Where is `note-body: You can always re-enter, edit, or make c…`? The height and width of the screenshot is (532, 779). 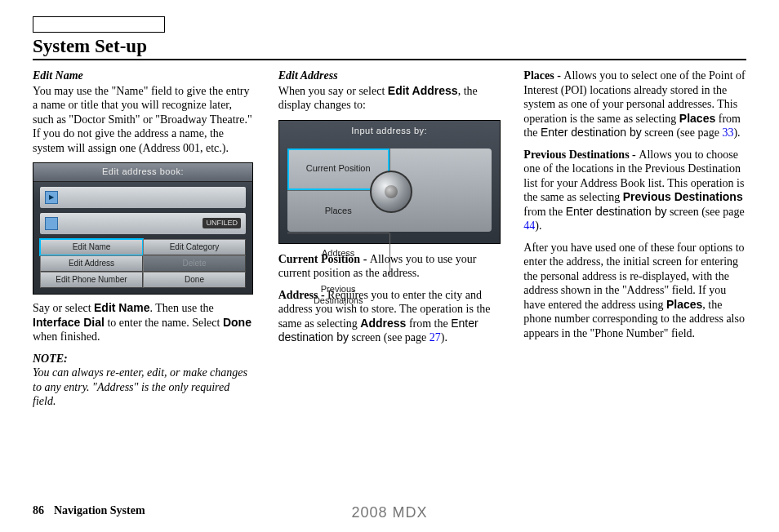
note-body: You can always re-enter, edit, or make c… is located at coordinates (144, 387).